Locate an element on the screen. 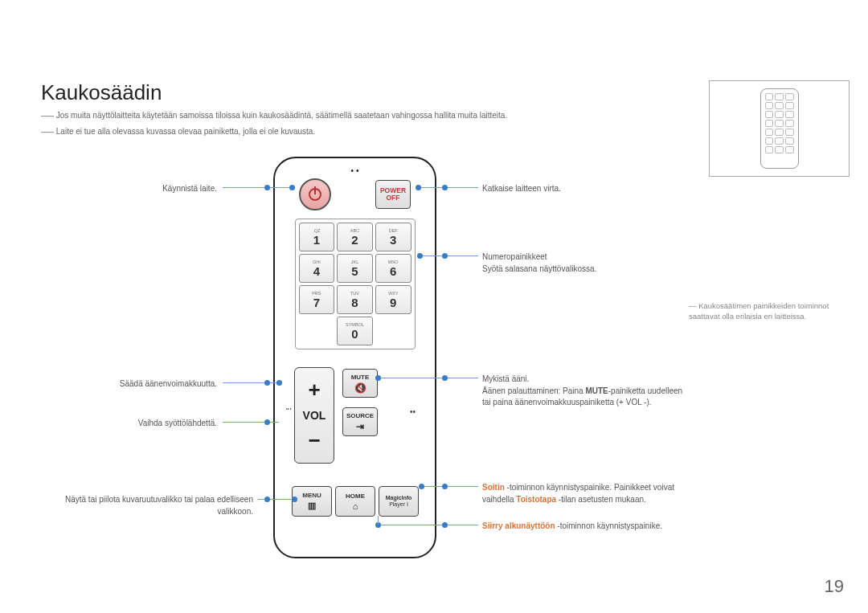 The height and width of the screenshot is (613, 868). key-5: JKL5 is located at coordinates (355, 268).